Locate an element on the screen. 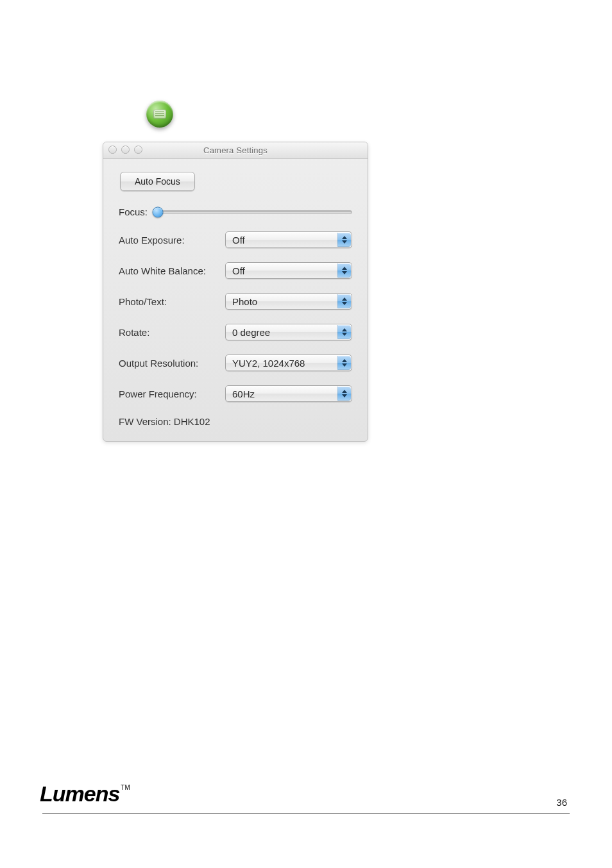 Image resolution: width=612 pixels, height=868 pixels. document-icon is located at coordinates (160, 114).